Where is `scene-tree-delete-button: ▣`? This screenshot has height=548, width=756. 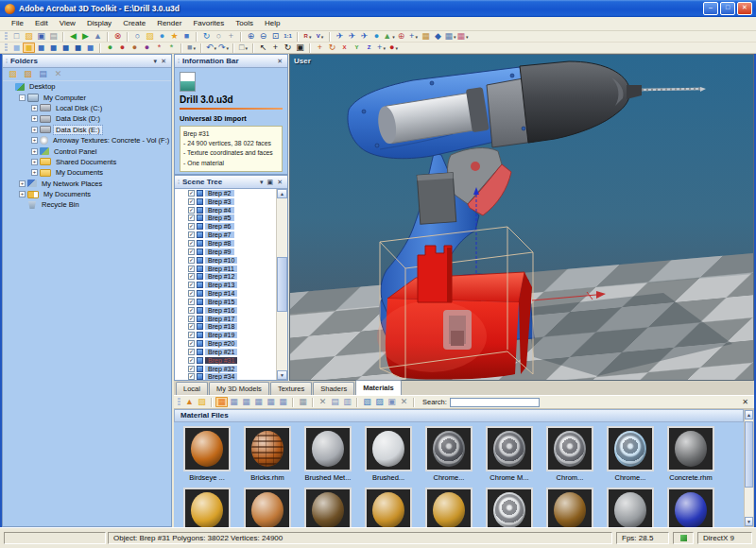 scene-tree-delete-button: ▣ is located at coordinates (270, 182).